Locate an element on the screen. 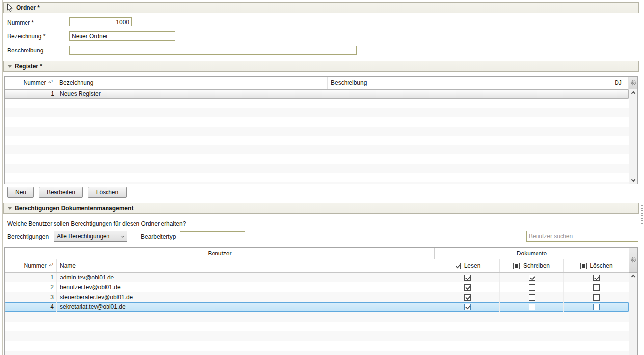 This screenshot has width=644, height=355. column-header-bezeichnung: Bezeichnung is located at coordinates (192, 83).